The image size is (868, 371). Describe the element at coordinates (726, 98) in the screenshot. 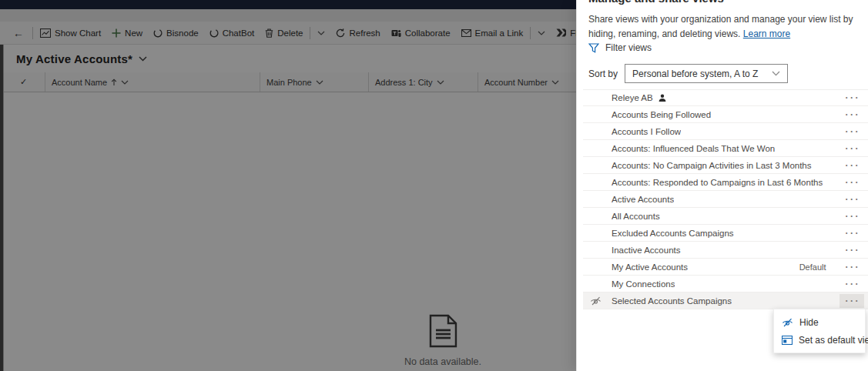

I see `view-list-item-releye-ab: Releye AB···` at that location.